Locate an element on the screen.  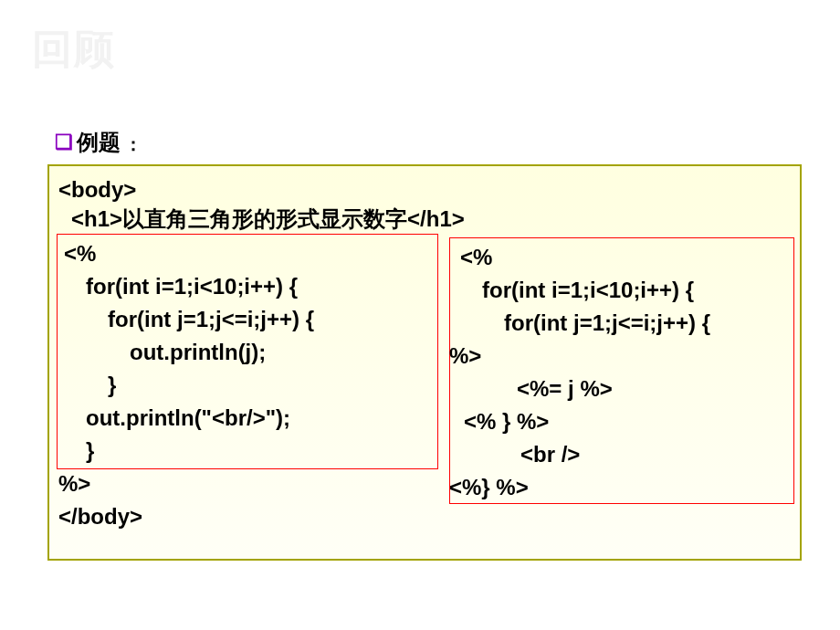
code-line: <h1>以直角三角形的形式显示数字</h1> is located at coordinates (268, 219).